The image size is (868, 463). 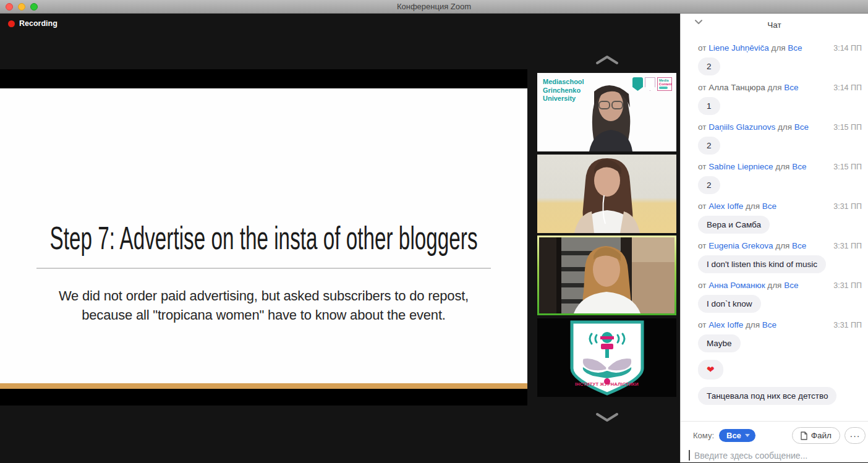 What do you see at coordinates (816, 435) in the screenshot?
I see `attach-file-button: Файл` at bounding box center [816, 435].